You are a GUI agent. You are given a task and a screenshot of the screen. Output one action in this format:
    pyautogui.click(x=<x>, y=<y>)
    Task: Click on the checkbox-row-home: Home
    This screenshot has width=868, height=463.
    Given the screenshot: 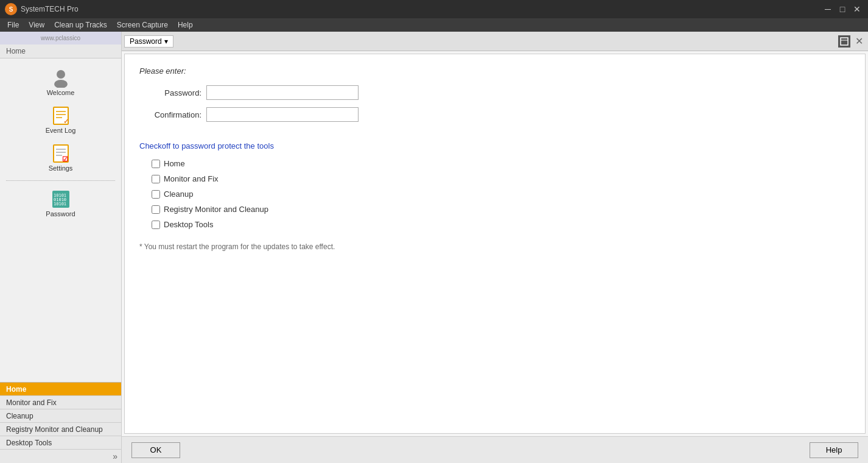 What is the action you would take?
    pyautogui.click(x=501, y=163)
    